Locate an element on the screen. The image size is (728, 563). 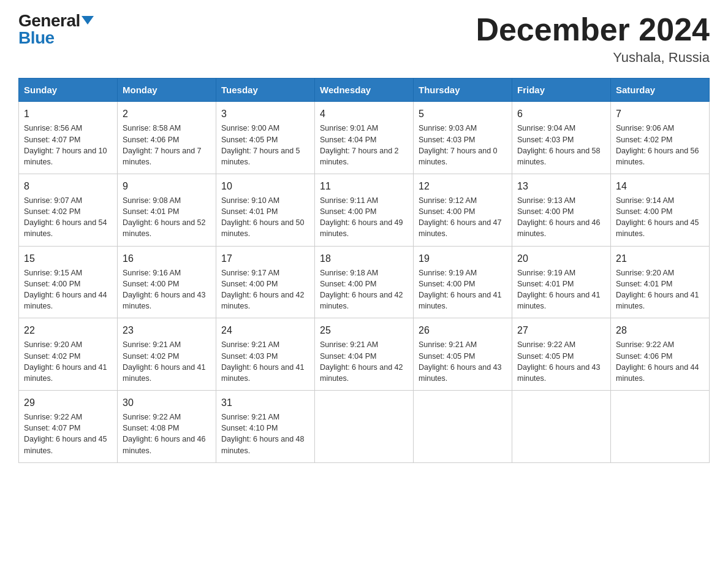
day-number: 14 is located at coordinates (660, 186).